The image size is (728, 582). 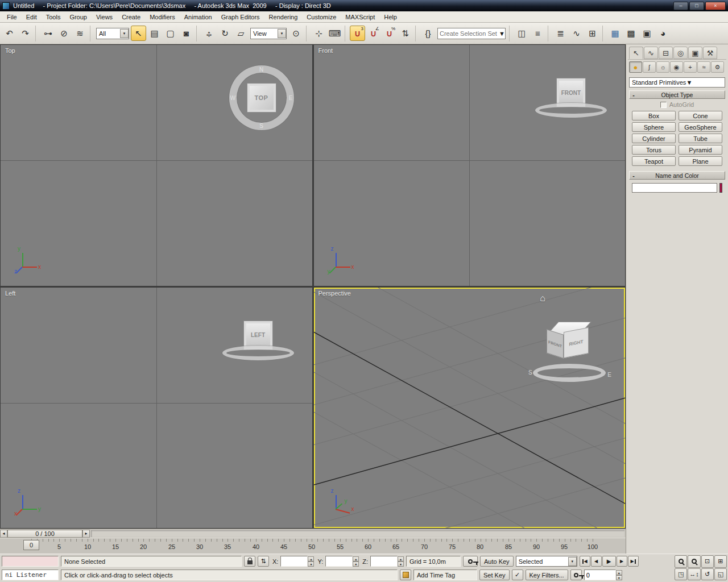 I want to click on current-frame-input, so click(x=600, y=575).